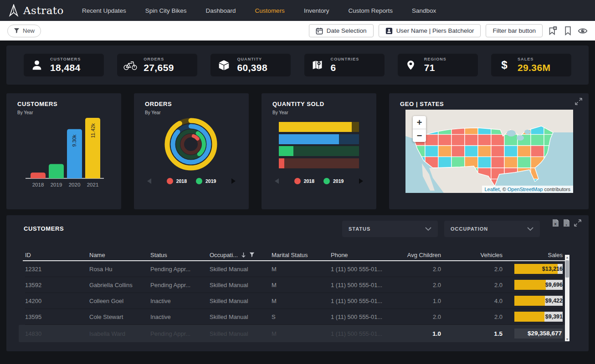  What do you see at coordinates (390, 229) in the screenshot?
I see `status-filter-select: STATUS` at bounding box center [390, 229].